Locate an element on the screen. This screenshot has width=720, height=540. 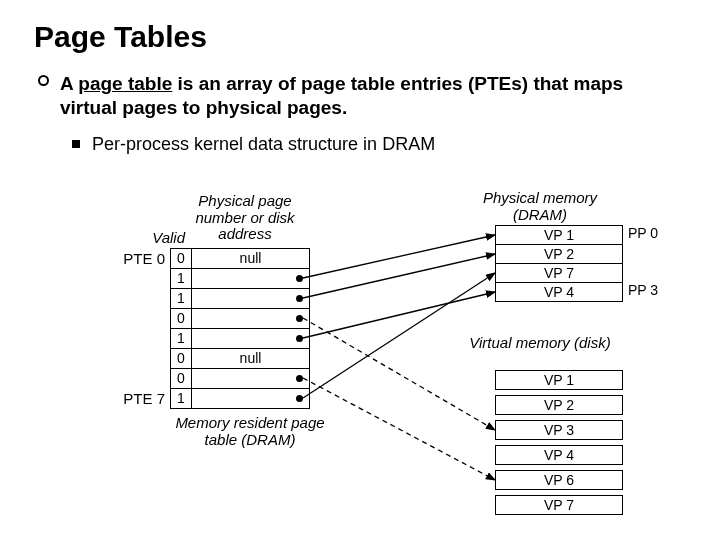
bullet-circle-icon is located at coordinates (44, 80).